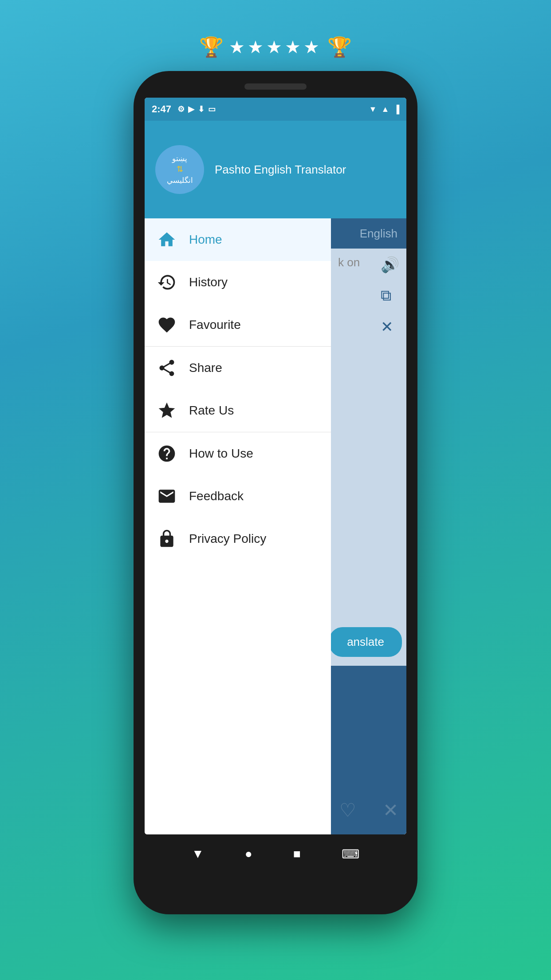 The height and width of the screenshot is (980, 551). Describe the element at coordinates (348, 810) in the screenshot. I see `result-heart-icon: ♡` at that location.